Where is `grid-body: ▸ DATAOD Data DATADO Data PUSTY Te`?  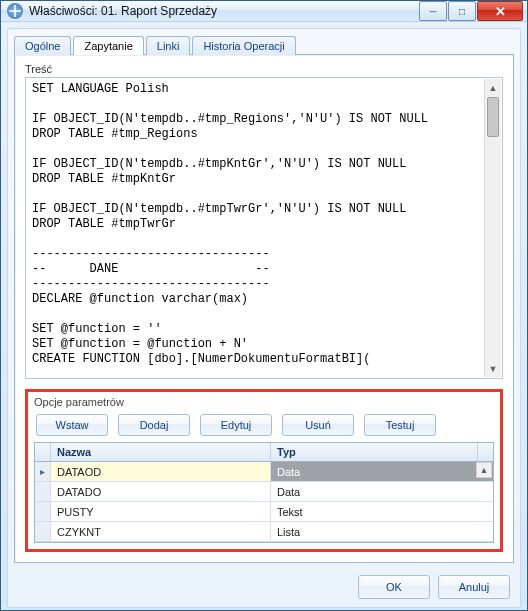
grid-body: ▸ DATAOD Data DATADO Data PUSTY Te is located at coordinates (264, 502).